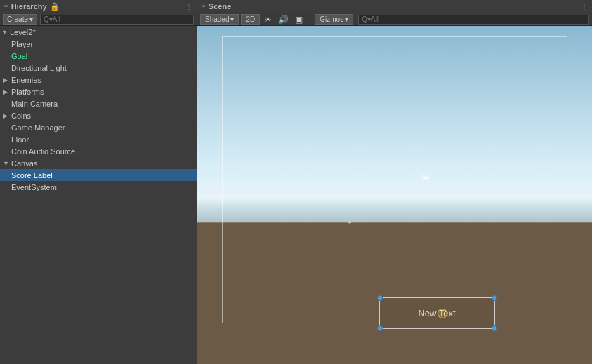 Image resolution: width=592 pixels, height=364 pixels. Describe the element at coordinates (98, 91) in the screenshot. I see `list-item-platforms: ▶ Platforms` at that location.